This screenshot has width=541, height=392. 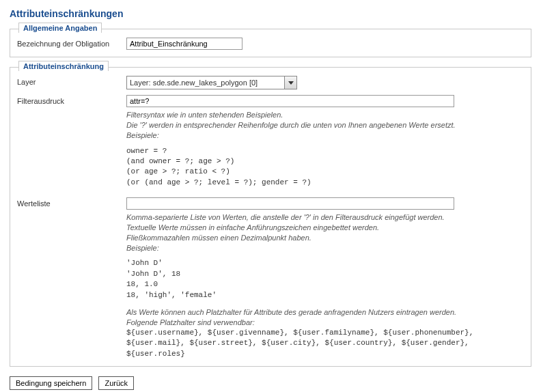 What do you see at coordinates (291, 83) in the screenshot?
I see `chevron-down-icon` at bounding box center [291, 83].